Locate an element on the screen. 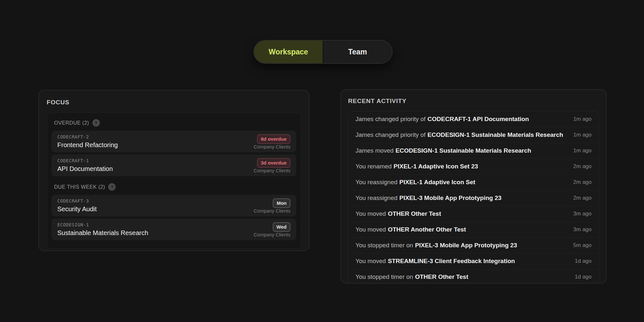 This screenshot has width=644, height=322. activity-row: James changed priority of CODECRAFT-1 AP… is located at coordinates (473, 119).